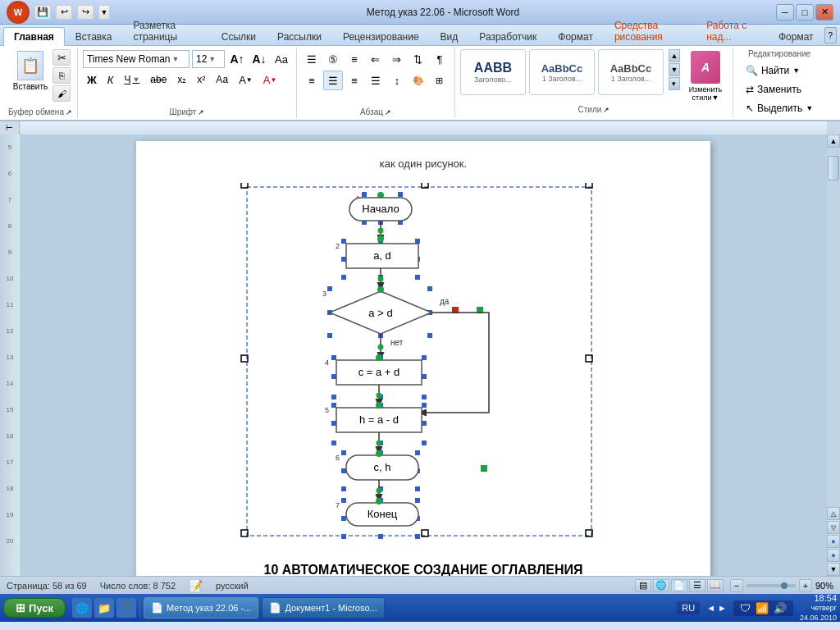  Describe the element at coordinates (376, 80) in the screenshot. I see `justify-button: ☰` at that location.